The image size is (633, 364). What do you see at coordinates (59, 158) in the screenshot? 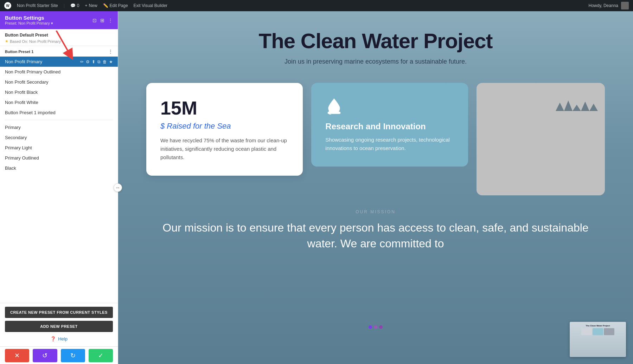
I see `preset-item-primary-outlined: Primary Outlined` at bounding box center [59, 158].